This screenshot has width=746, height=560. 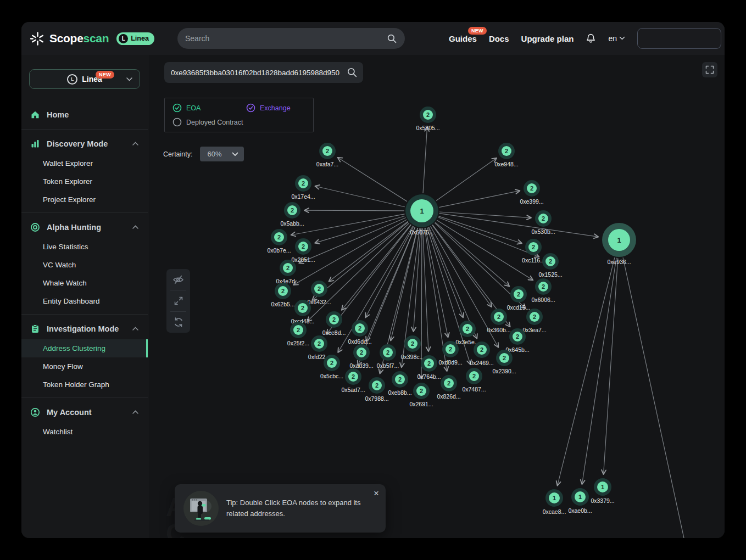 What do you see at coordinates (619, 244) in the screenshot?
I see `graph-node: 10xe936...` at bounding box center [619, 244].